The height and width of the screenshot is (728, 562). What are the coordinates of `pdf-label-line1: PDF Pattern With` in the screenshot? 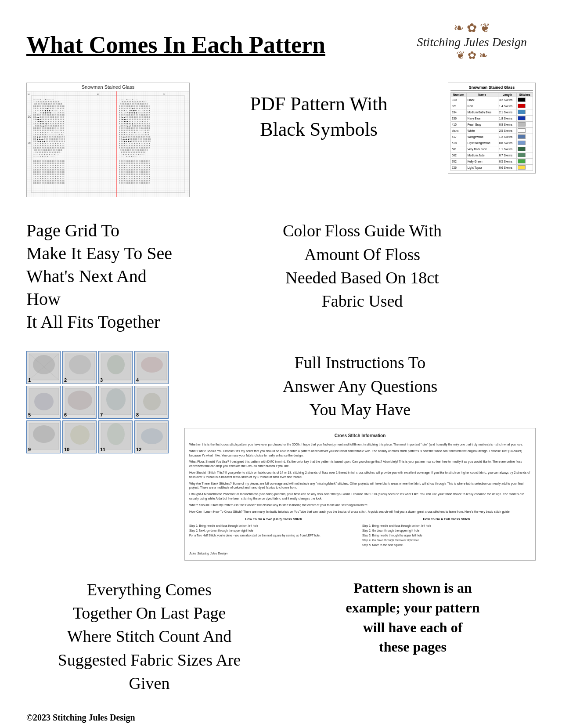 It's located at (319, 104).